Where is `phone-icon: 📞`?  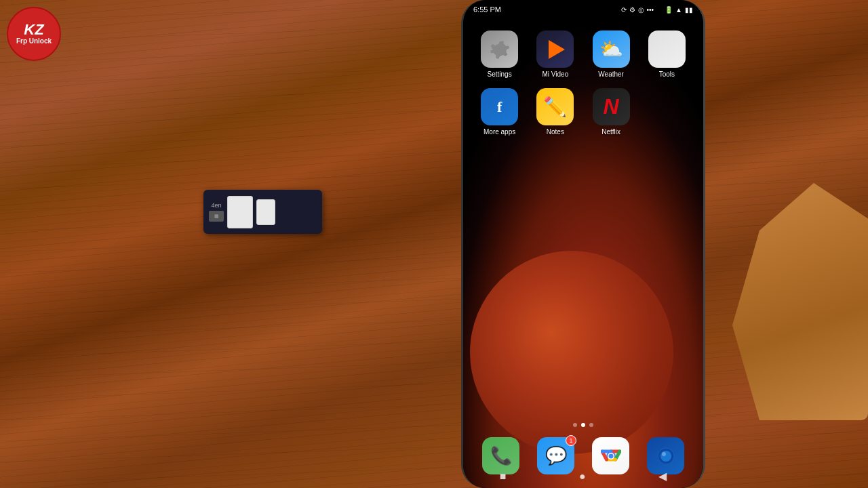 phone-icon: 📞 is located at coordinates (501, 455).